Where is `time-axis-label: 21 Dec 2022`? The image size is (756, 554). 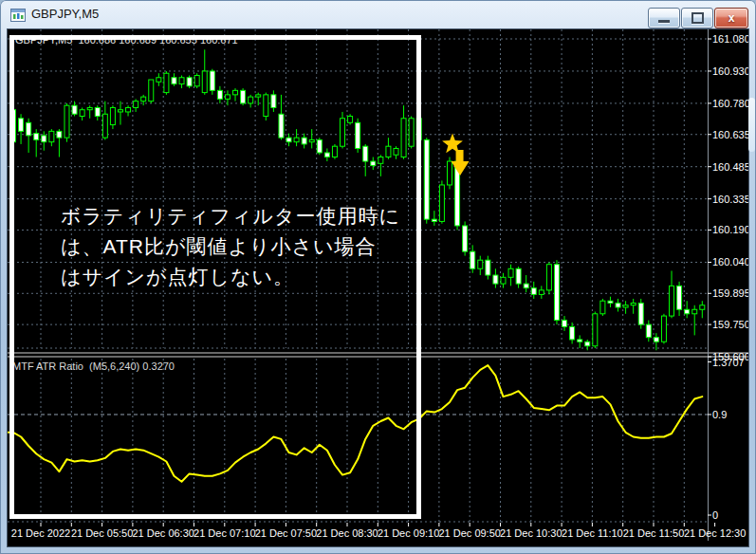
time-axis-label: 21 Dec 2022 is located at coordinates (41, 533).